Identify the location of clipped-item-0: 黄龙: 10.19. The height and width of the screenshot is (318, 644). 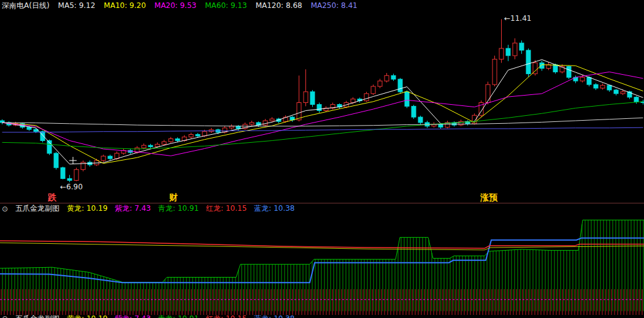
(87, 316).